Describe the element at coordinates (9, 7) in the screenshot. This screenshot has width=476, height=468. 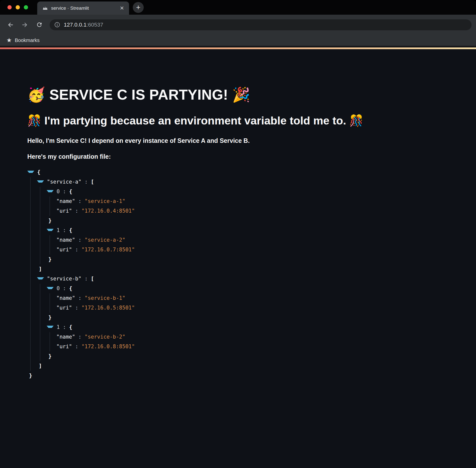
I see `close-window-button` at that location.